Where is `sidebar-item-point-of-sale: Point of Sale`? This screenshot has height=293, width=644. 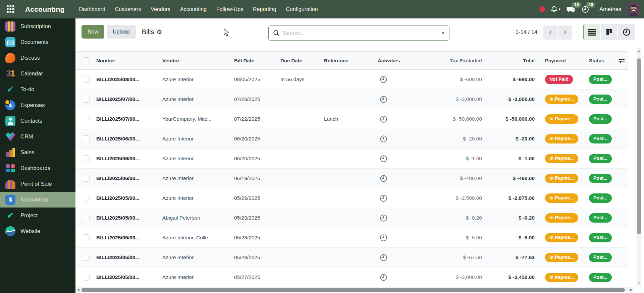
sidebar-item-point-of-sale: Point of Sale is located at coordinates (38, 184).